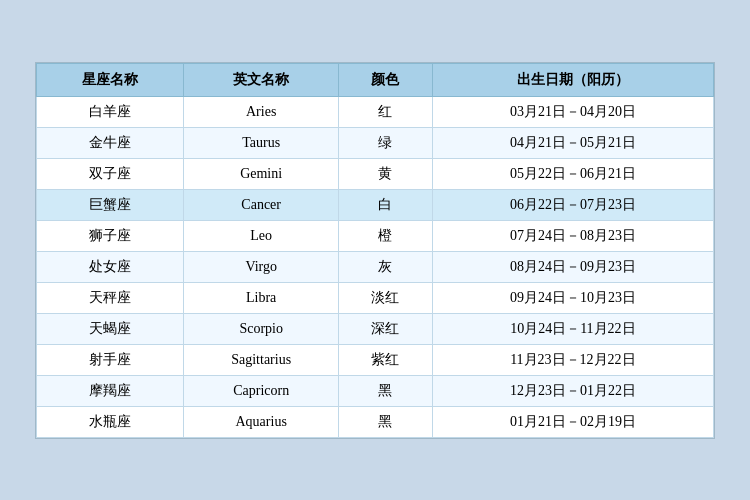  Describe the element at coordinates (572, 422) in the screenshot. I see `cell-dates: 01月21日－02月19日` at that location.